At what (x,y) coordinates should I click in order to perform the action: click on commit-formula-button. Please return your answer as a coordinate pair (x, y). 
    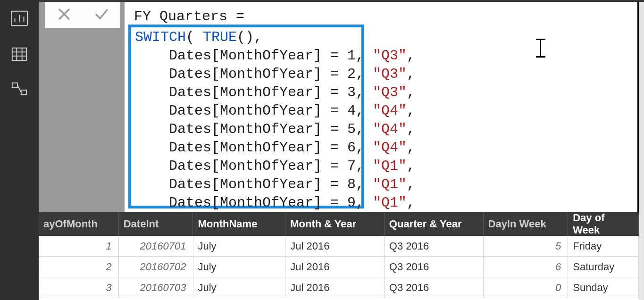
    Looking at the image, I should click on (101, 15).